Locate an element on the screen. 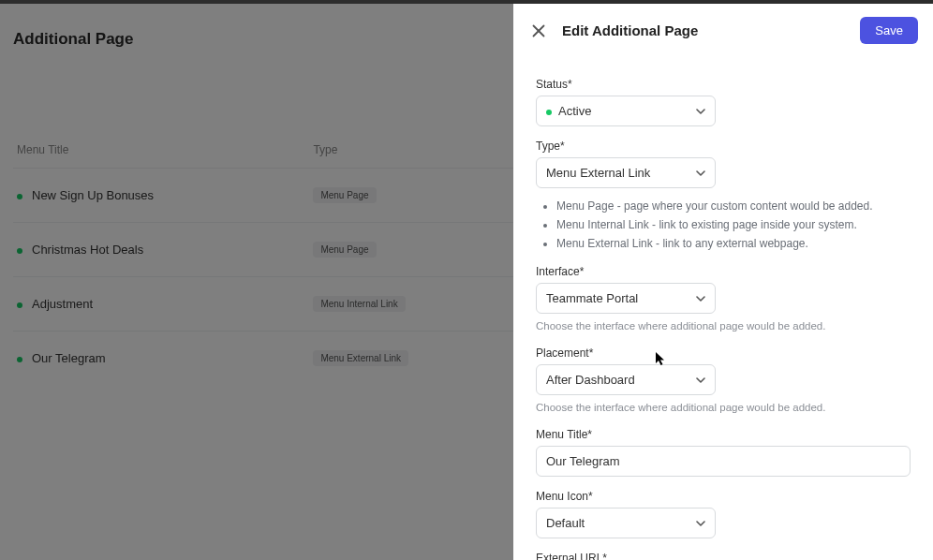 This screenshot has width=933, height=560. menu-title-input: Our Telegram is located at coordinates (723, 461).